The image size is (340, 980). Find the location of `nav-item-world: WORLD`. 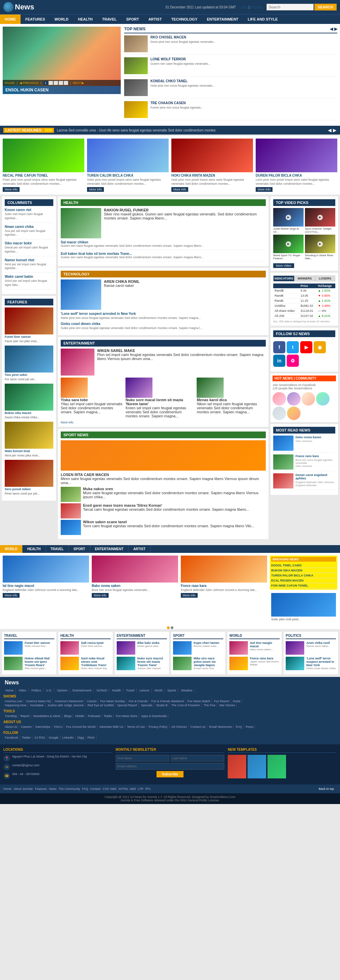

nav-item-world: WORLD is located at coordinates (61, 19).